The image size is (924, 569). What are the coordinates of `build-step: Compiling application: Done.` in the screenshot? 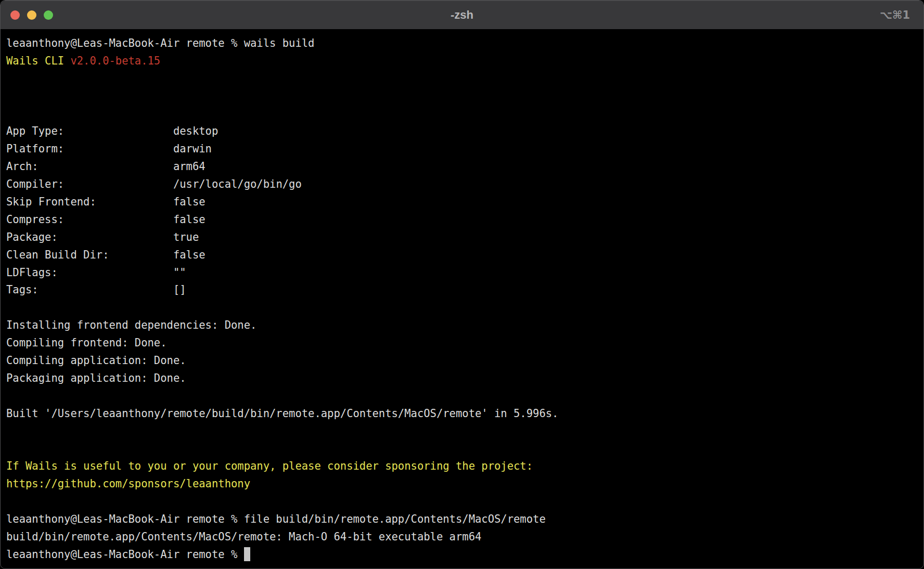 It's located at (96, 360).